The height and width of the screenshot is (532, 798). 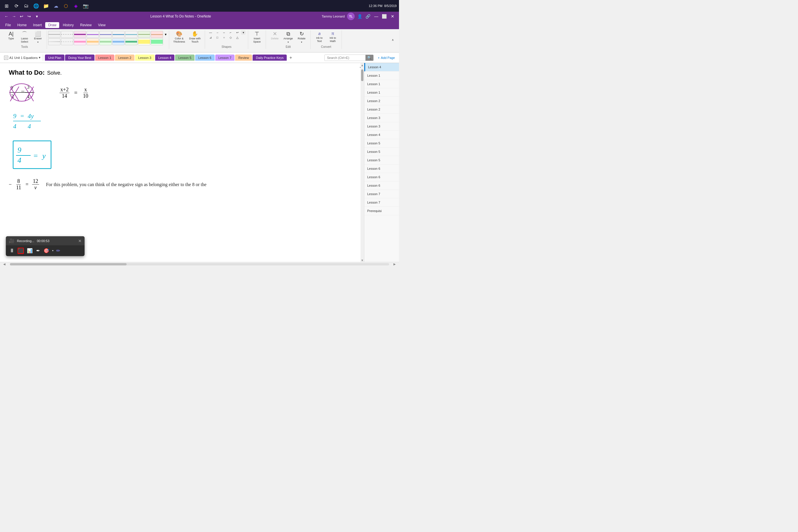 What do you see at coordinates (105, 58) in the screenshot?
I see `tab-lesson1: Lesson 1` at bounding box center [105, 58].